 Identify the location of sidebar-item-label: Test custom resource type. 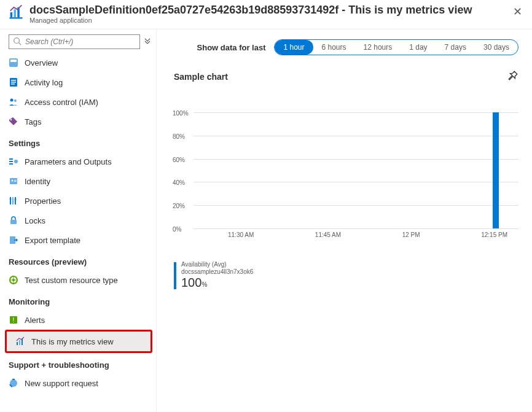
(71, 280).